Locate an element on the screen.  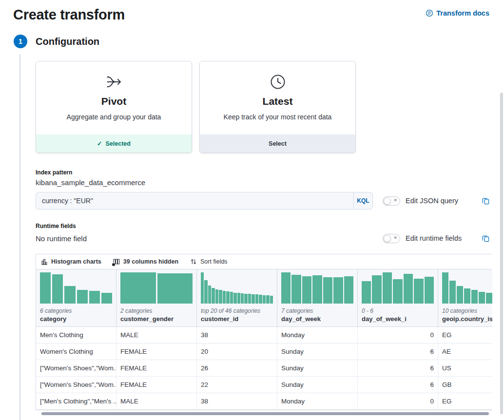
column-name: category is located at coordinates (76, 319).